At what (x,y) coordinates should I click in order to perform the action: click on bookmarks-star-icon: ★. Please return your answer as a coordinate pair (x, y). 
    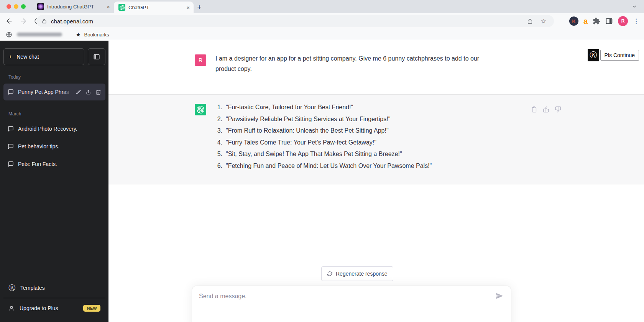
    Looking at the image, I should click on (78, 34).